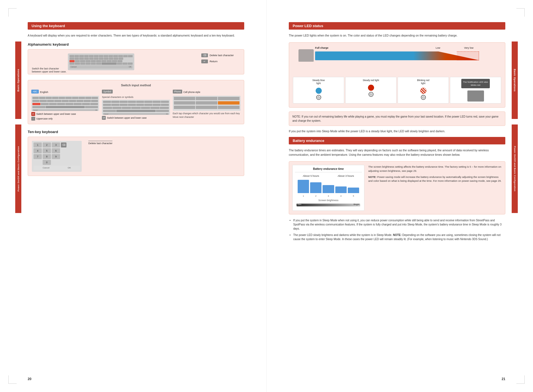 The height and width of the screenshot is (392, 533). I want to click on abc-label: ABC, so click(35, 92).